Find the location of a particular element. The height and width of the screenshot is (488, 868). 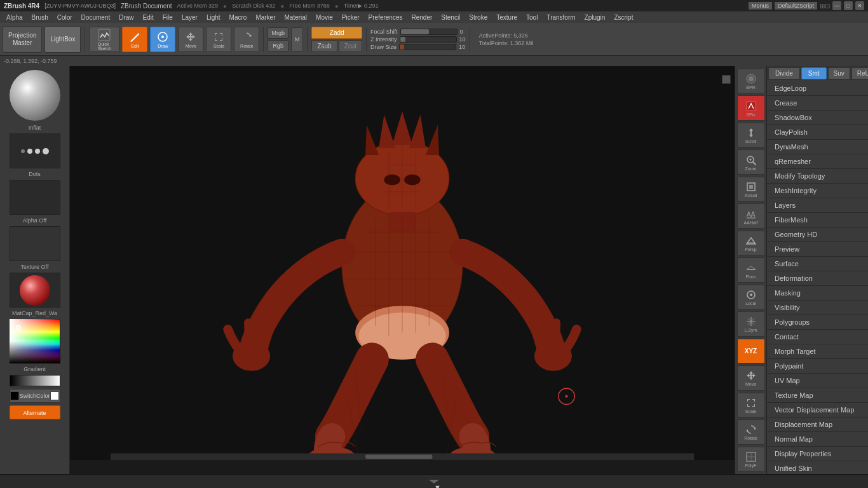

switch-color-button: SwitchColor is located at coordinates (35, 396).